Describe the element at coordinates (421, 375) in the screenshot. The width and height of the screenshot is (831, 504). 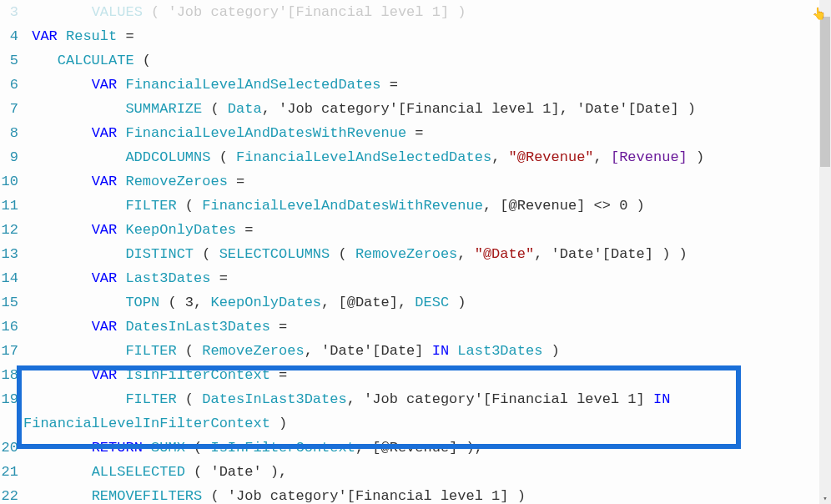
I see `code-line: VAR IsInFilterContext =` at that location.